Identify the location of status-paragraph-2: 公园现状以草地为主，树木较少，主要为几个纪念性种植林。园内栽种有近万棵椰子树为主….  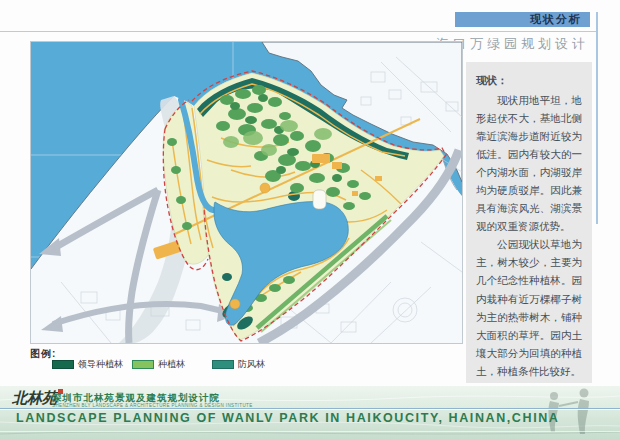
(529, 307).